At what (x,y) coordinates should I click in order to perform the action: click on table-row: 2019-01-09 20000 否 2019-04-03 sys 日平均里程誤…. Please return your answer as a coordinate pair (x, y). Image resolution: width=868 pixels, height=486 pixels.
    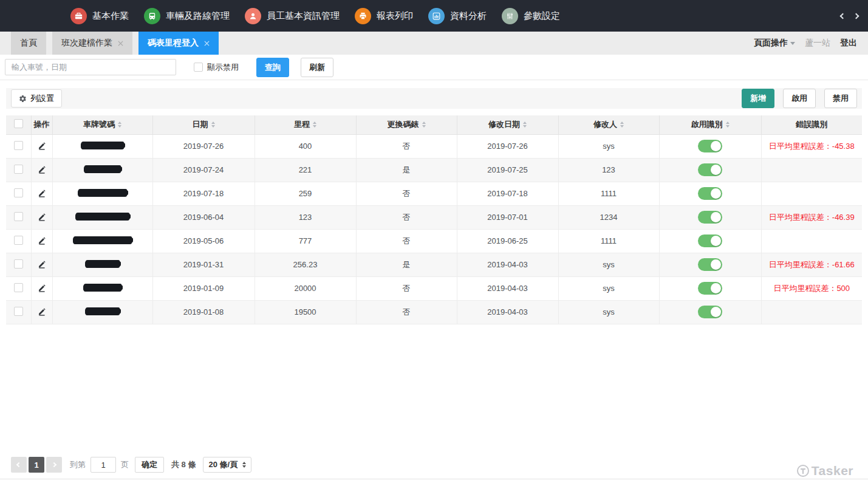
    Looking at the image, I should click on (434, 288).